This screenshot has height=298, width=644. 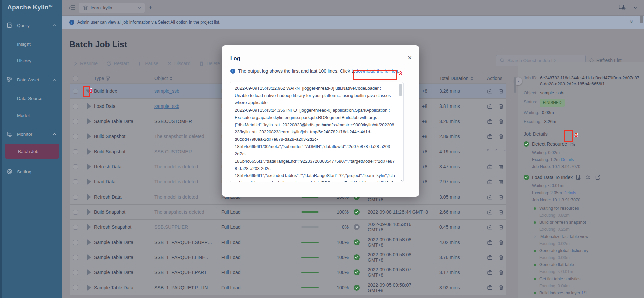 I want to click on table-row: Build Snapshot The snapshot is deleted F…, so click(x=288, y=212).